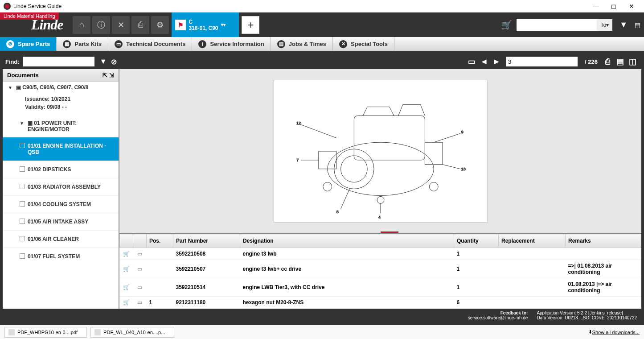 Image resolution: width=644 pixels, height=339 pixels. I want to click on svg-text: 7, so click(298, 160).